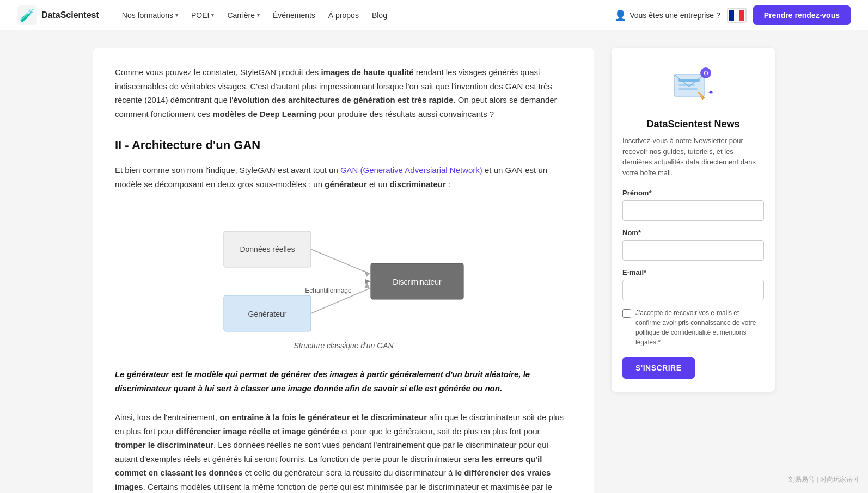  What do you see at coordinates (824, 480) in the screenshot?
I see `watermark: 刘易易号 | 时尚玩家岳可` at bounding box center [824, 480].